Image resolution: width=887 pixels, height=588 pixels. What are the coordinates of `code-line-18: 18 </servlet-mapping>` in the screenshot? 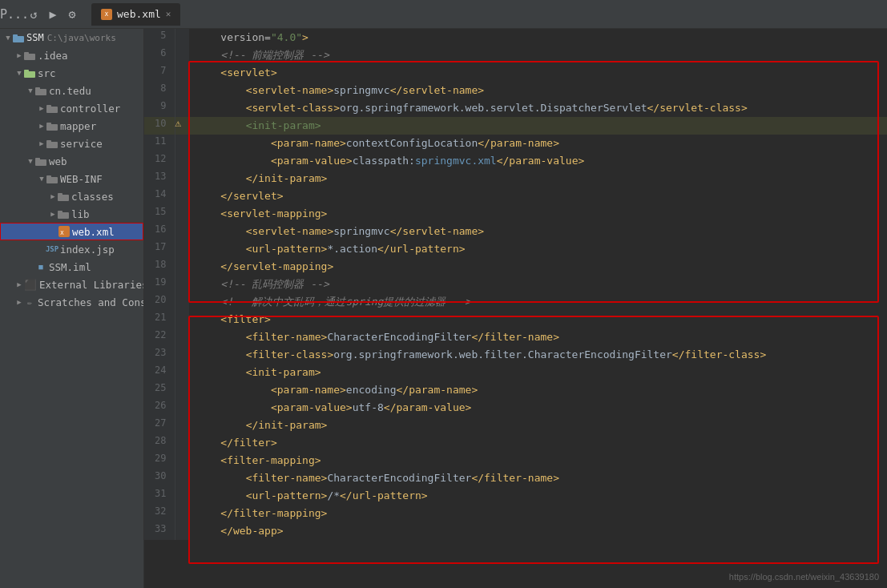 It's located at (516, 267).